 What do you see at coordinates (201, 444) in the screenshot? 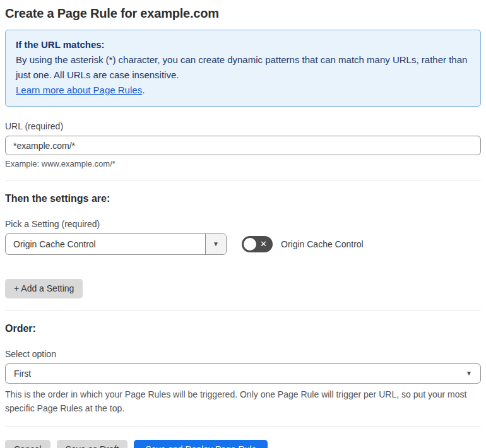
I see `save-deploy-button: Save and Deploy Page Rule` at bounding box center [201, 444].